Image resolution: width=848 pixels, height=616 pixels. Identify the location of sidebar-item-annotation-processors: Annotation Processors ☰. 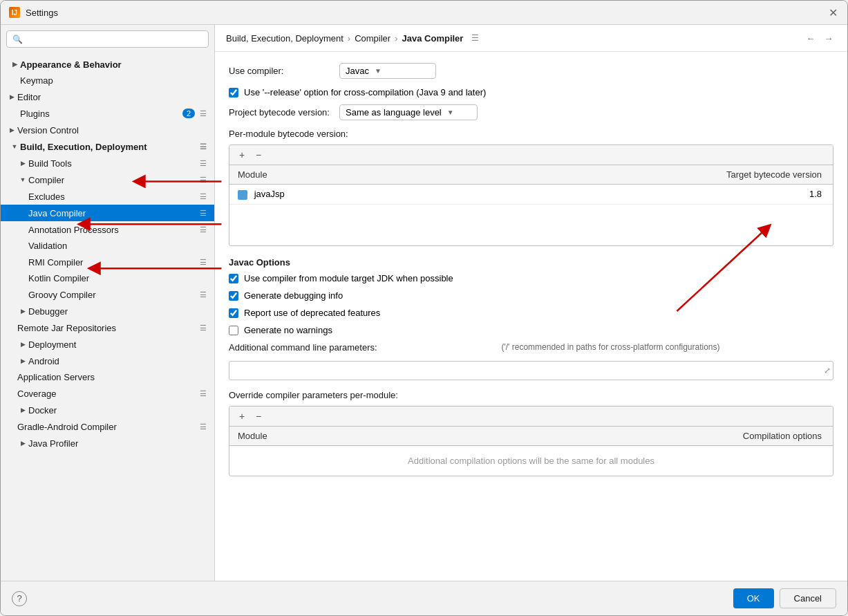
(108, 230).